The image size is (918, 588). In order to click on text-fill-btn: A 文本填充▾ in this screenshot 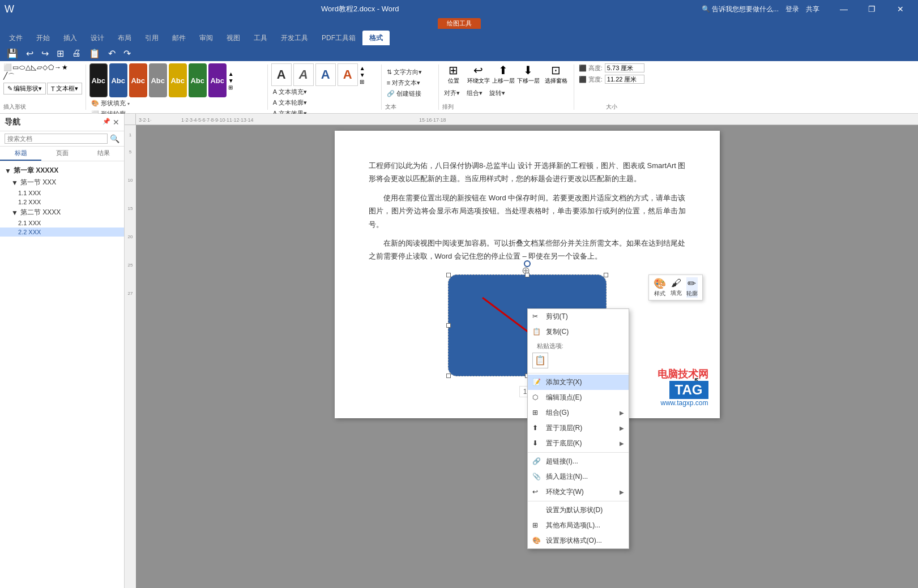, I will do `click(290, 92)`.